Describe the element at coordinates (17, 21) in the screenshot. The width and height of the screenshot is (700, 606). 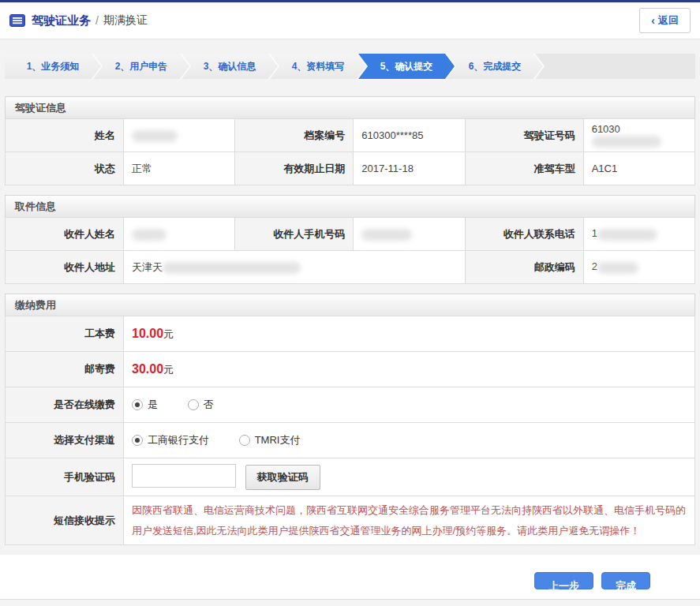
I see `list-document-icon` at that location.